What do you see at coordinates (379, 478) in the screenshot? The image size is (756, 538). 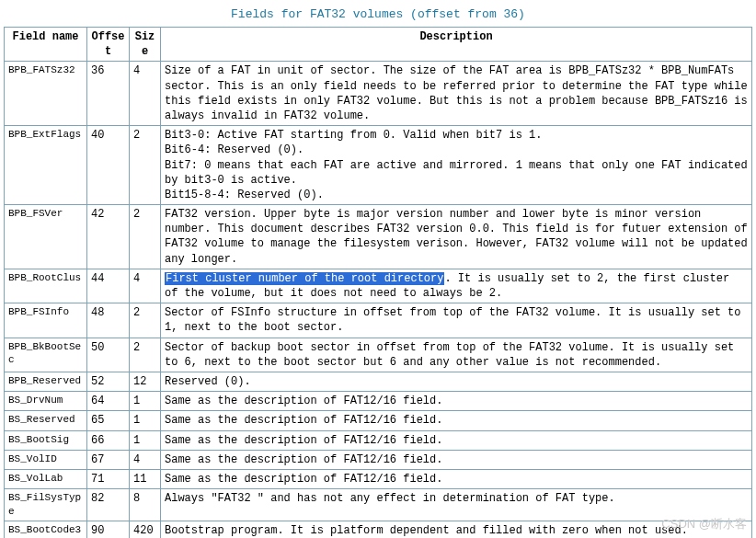 I see `table-row: BS_VolLab7111Same as the description of …` at bounding box center [379, 478].